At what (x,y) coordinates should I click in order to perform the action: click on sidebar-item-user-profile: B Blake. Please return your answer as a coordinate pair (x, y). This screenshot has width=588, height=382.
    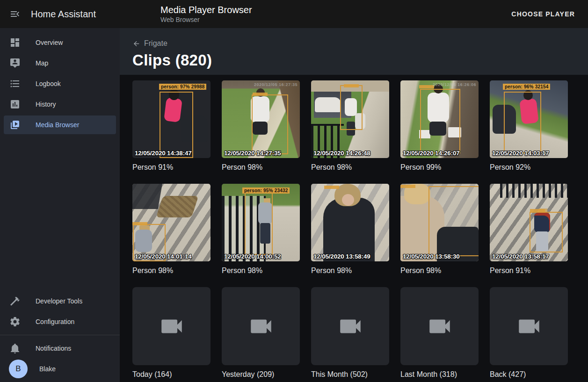
    Looking at the image, I should click on (60, 369).